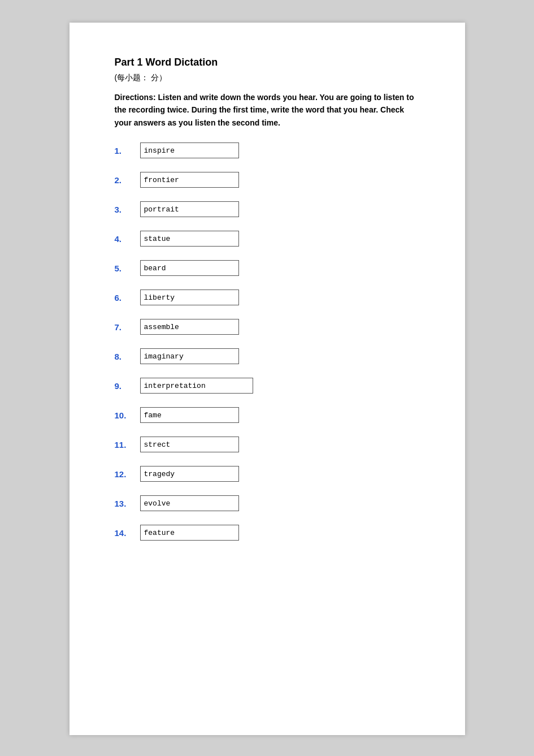  I want to click on question-item: 6.liberty, so click(267, 297).